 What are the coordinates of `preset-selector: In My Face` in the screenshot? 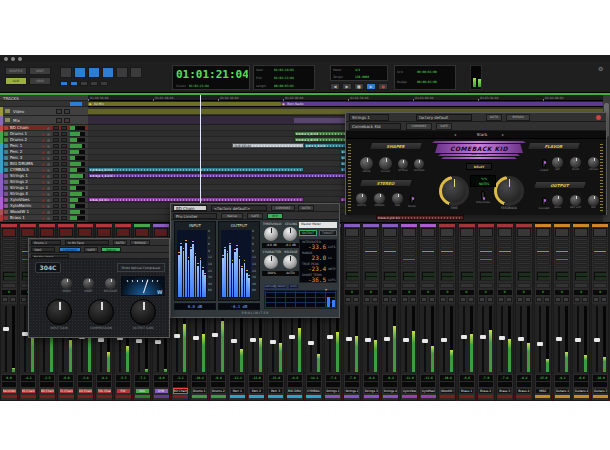 It's located at (87, 242).